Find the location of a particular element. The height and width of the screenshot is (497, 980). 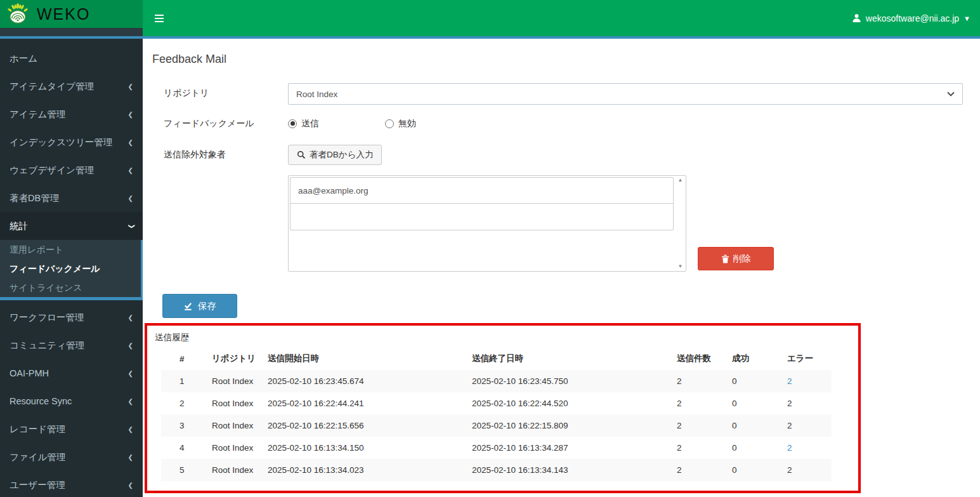

save-icon is located at coordinates (188, 306).